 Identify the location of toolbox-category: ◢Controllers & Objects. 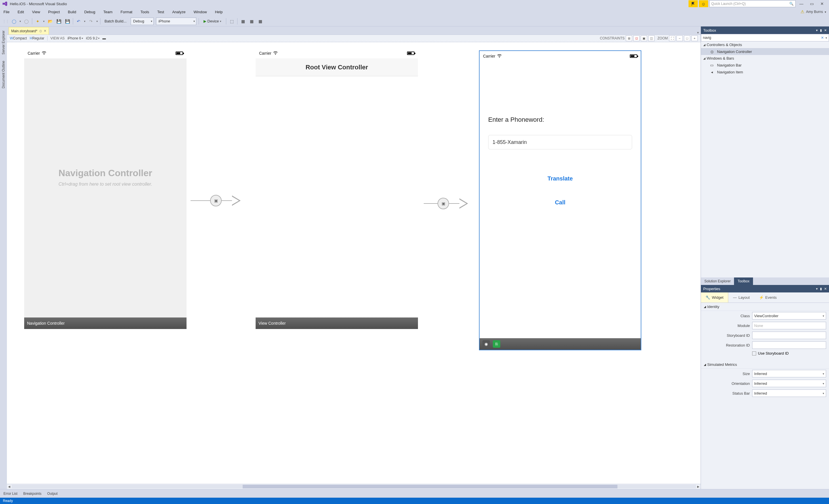
(765, 45).